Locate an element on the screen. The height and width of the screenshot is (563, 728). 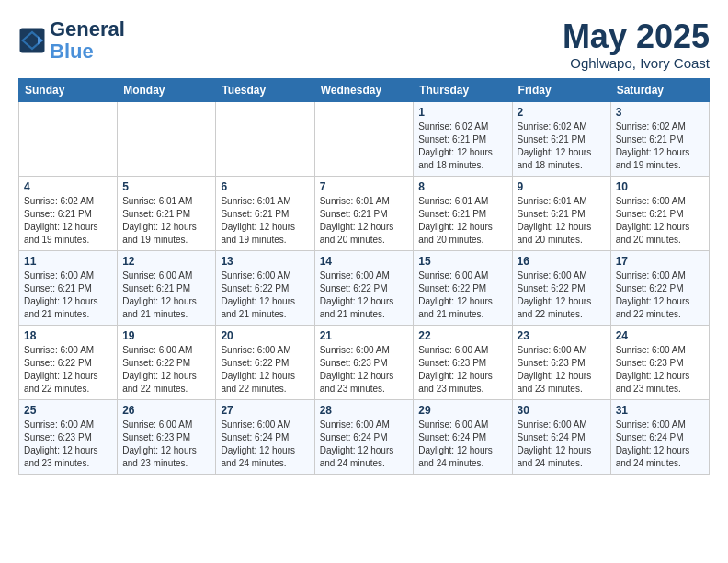
calendar-cell: 4Sunrise: 6:02 AM Sunset: 6:21 PM Daylig… is located at coordinates (68, 213).